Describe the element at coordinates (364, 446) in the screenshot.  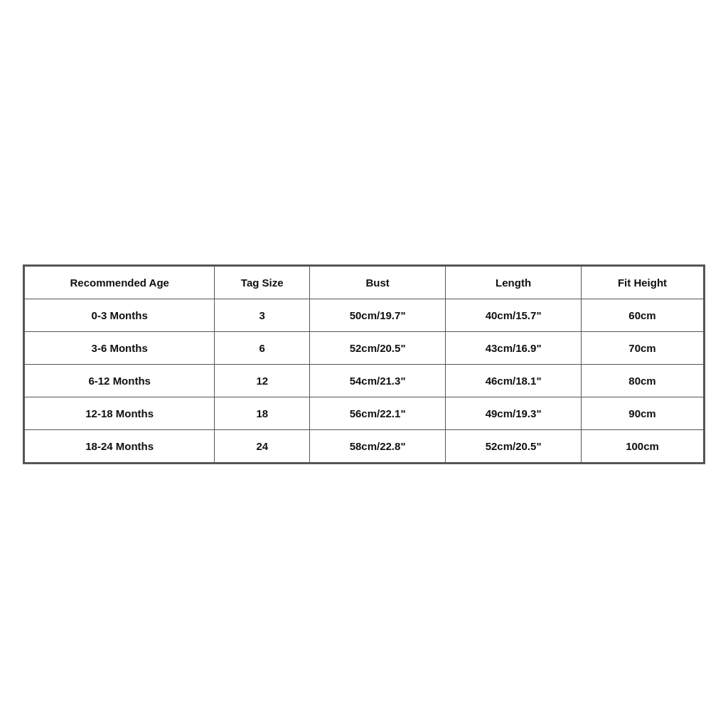
I see `table-row: 18-24 Months2458cm/22.8"52cm/20.5"100cm` at that location.